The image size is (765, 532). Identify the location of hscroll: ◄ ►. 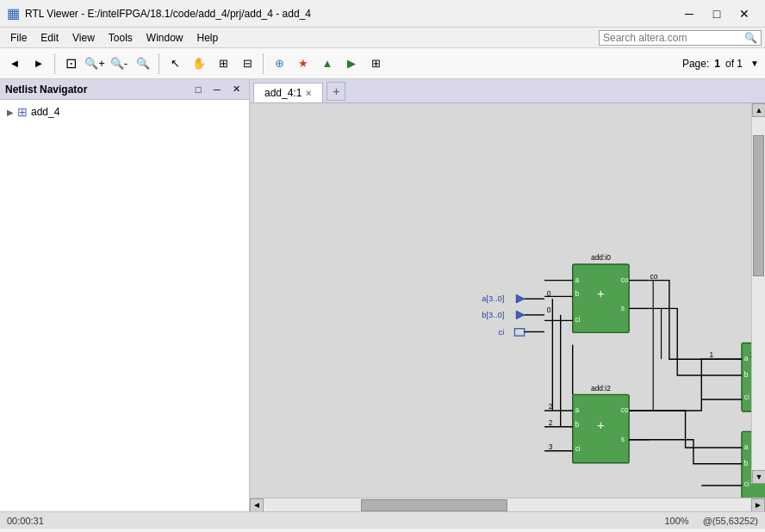
(507, 504).